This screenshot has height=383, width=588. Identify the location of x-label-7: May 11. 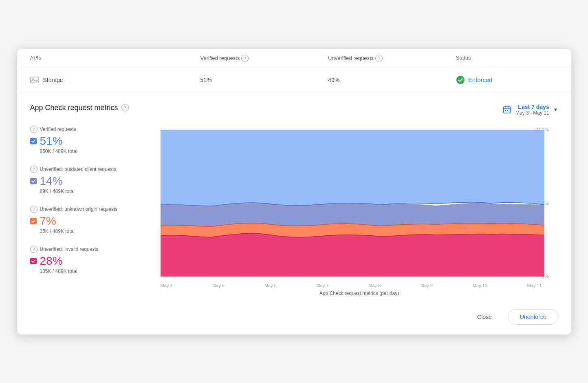
(534, 286).